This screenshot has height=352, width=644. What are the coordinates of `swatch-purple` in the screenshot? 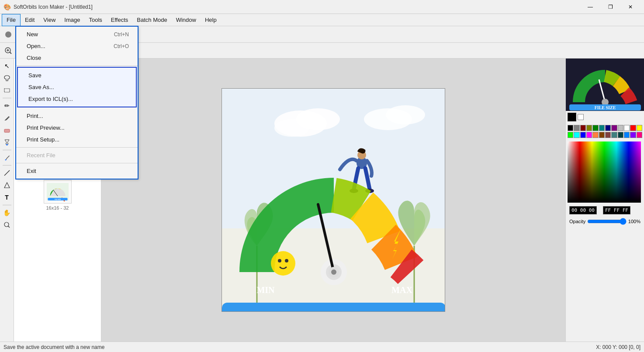 It's located at (614, 128).